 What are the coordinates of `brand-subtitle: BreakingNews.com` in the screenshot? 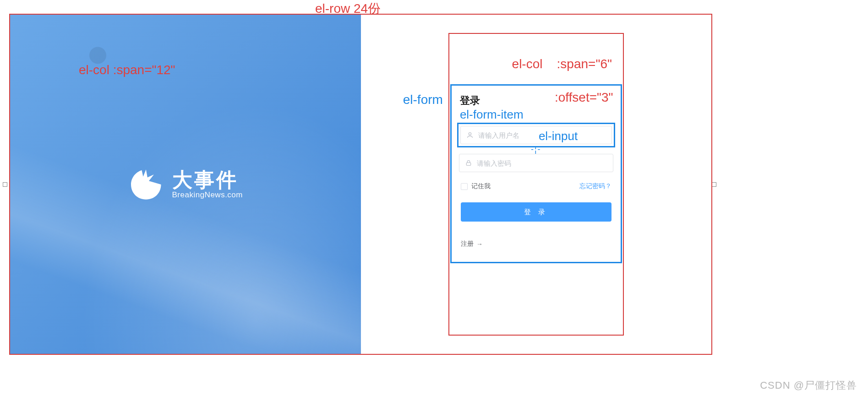 It's located at (207, 195).